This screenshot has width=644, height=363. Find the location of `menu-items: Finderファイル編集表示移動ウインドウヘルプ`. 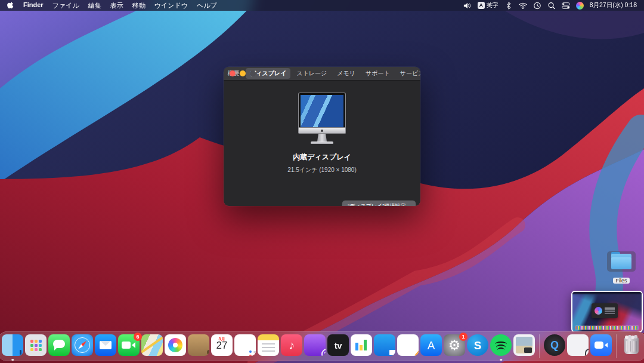

menu-items: Finderファイル編集表示移動ウインドウヘルプ is located at coordinates (120, 6).